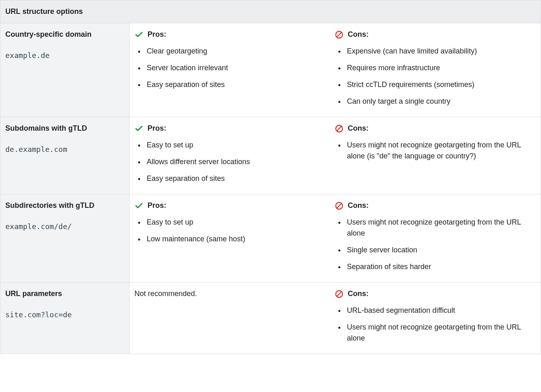 The height and width of the screenshot is (392, 541). What do you see at coordinates (65, 34) in the screenshot?
I see `option-title: Country-specific domain` at bounding box center [65, 34].